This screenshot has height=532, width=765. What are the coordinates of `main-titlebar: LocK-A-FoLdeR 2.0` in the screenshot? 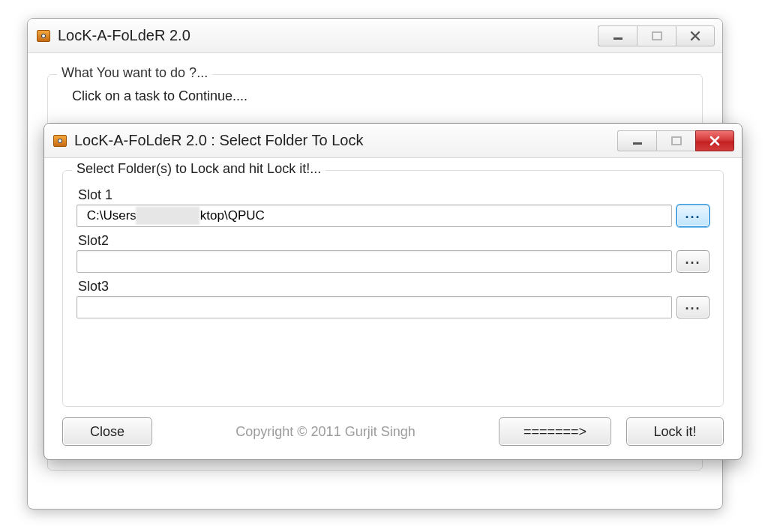 It's located at (375, 36).